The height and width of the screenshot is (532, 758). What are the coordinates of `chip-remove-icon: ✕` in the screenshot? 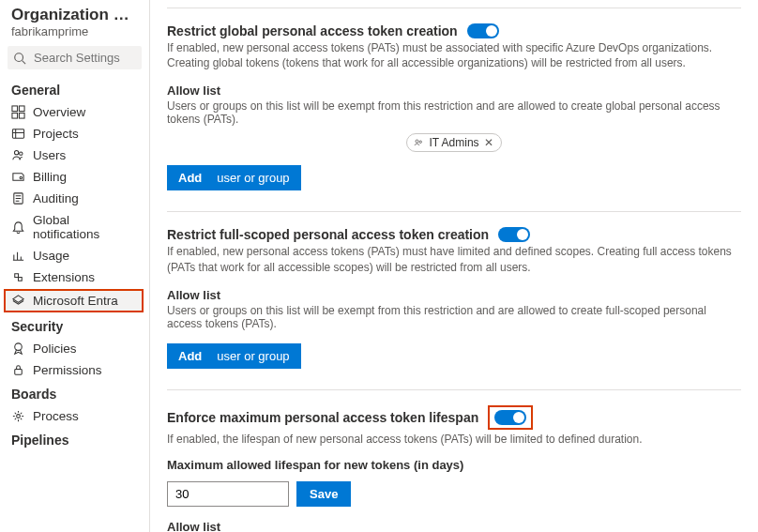 It's located at (489, 143).